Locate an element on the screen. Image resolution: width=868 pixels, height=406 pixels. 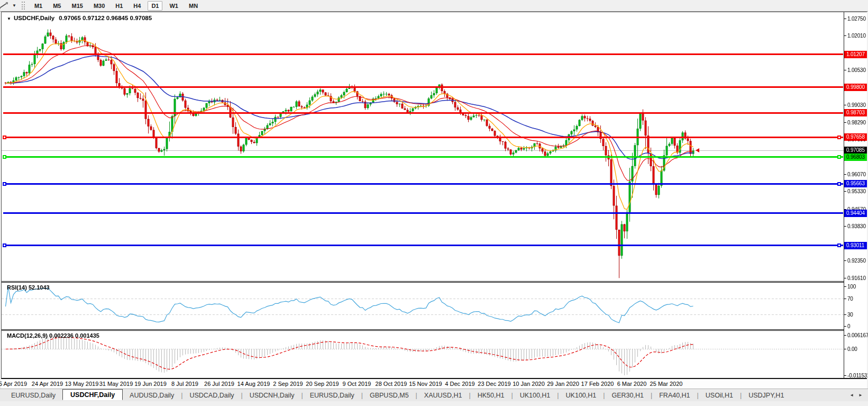
horizontal-level-line-0.95663 is located at coordinates (423, 184).